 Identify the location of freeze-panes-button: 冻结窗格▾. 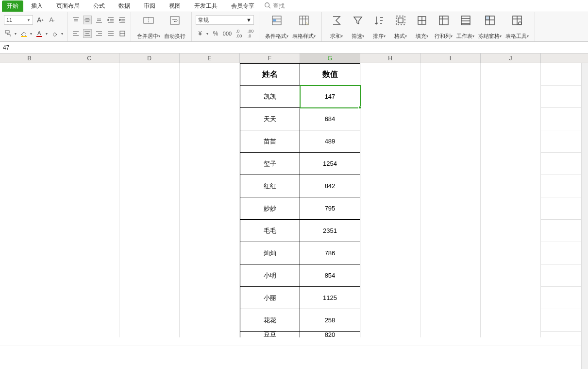
(490, 27).